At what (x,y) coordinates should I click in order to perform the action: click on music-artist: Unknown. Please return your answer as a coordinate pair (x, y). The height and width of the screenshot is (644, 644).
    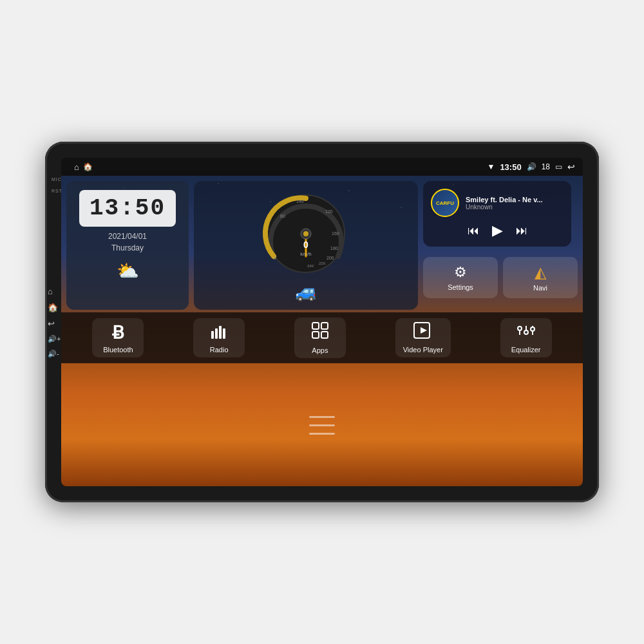
    Looking at the image, I should click on (515, 207).